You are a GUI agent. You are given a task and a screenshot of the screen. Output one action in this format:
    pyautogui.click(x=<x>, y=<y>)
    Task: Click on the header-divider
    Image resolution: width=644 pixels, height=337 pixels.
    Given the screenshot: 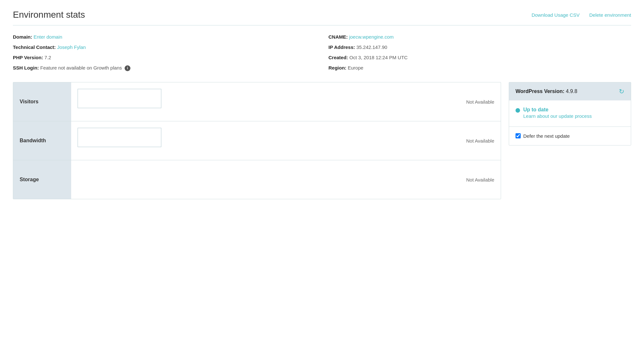 What is the action you would take?
    pyautogui.click(x=322, y=25)
    